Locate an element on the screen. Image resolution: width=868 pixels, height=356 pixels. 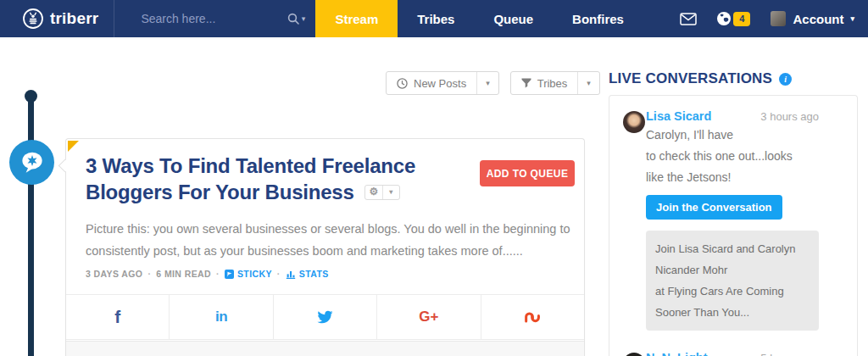
conversation-message: Carolyn, I'll have to check this one out… is located at coordinates (744, 156).